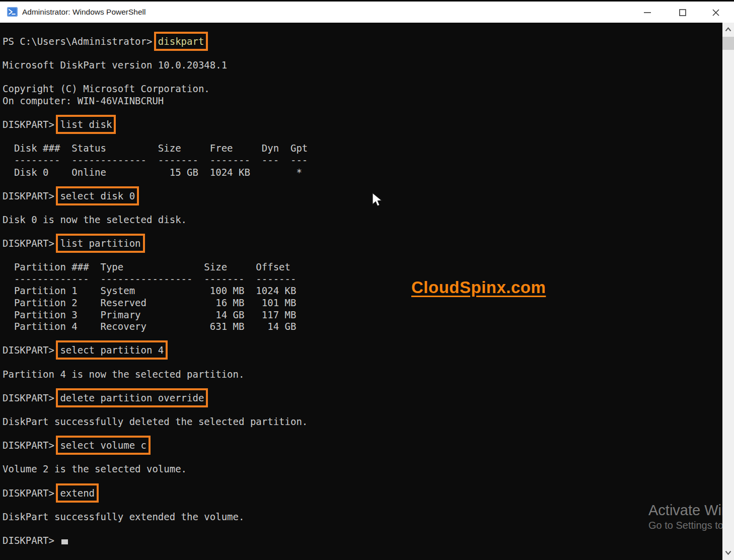  I want to click on window-title: Administrator: Windows PowerShell, so click(84, 12).